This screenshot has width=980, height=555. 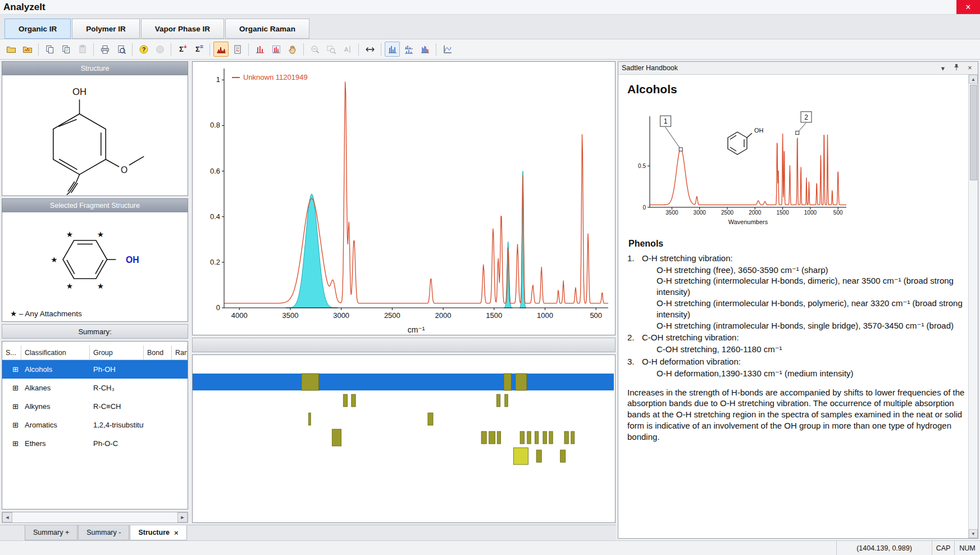 I want to click on svg-text: 0.8, so click(x=215, y=125).